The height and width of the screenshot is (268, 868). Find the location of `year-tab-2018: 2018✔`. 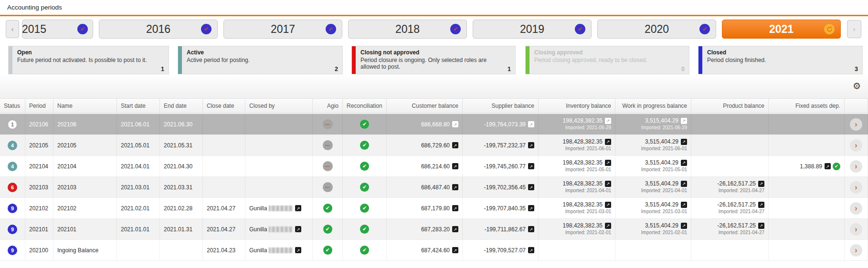

year-tab-2018: 2018✔ is located at coordinates (408, 29).